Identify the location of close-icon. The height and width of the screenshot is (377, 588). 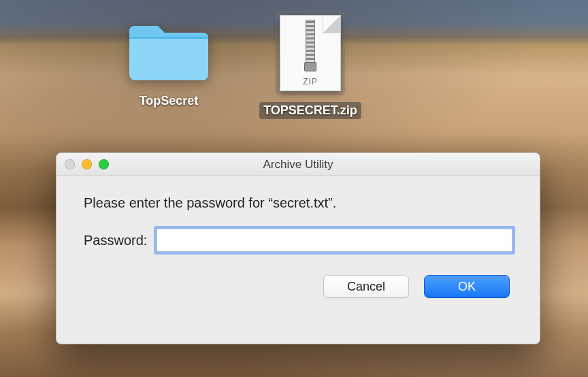
(69, 165).